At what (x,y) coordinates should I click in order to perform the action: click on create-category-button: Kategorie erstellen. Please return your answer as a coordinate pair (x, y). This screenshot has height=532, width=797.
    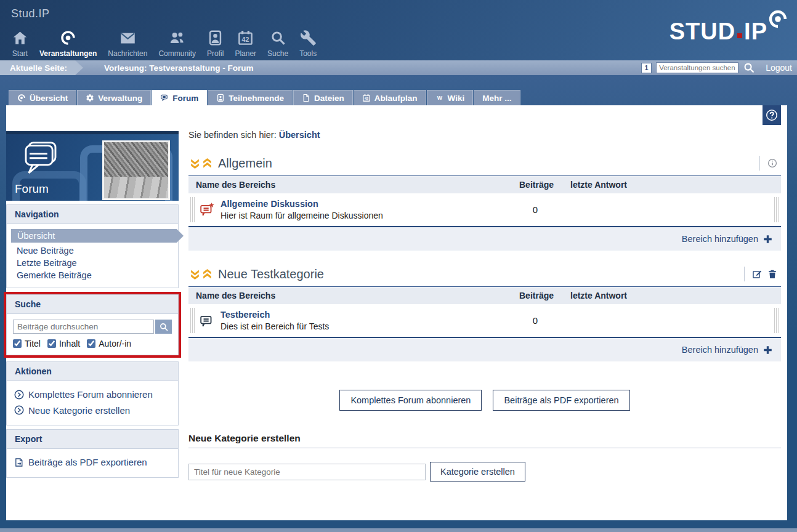
    Looking at the image, I should click on (478, 472).